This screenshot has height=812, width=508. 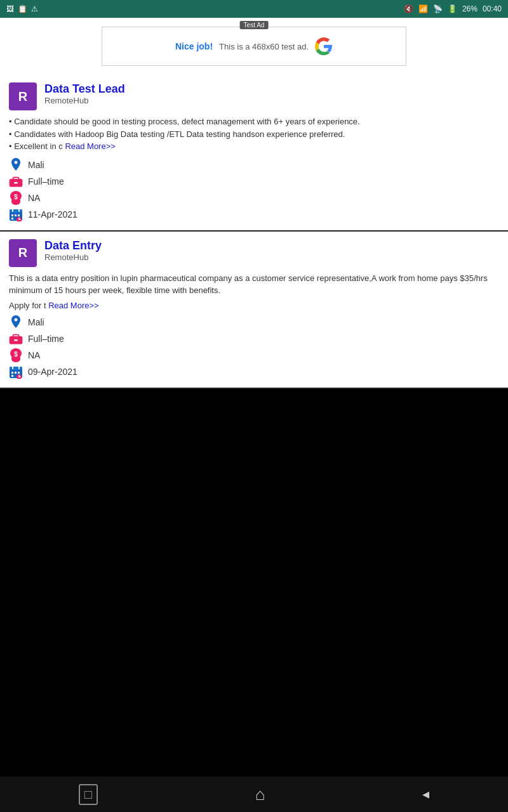 What do you see at coordinates (324, 46) in the screenshot?
I see `ad-logo-icon` at bounding box center [324, 46].